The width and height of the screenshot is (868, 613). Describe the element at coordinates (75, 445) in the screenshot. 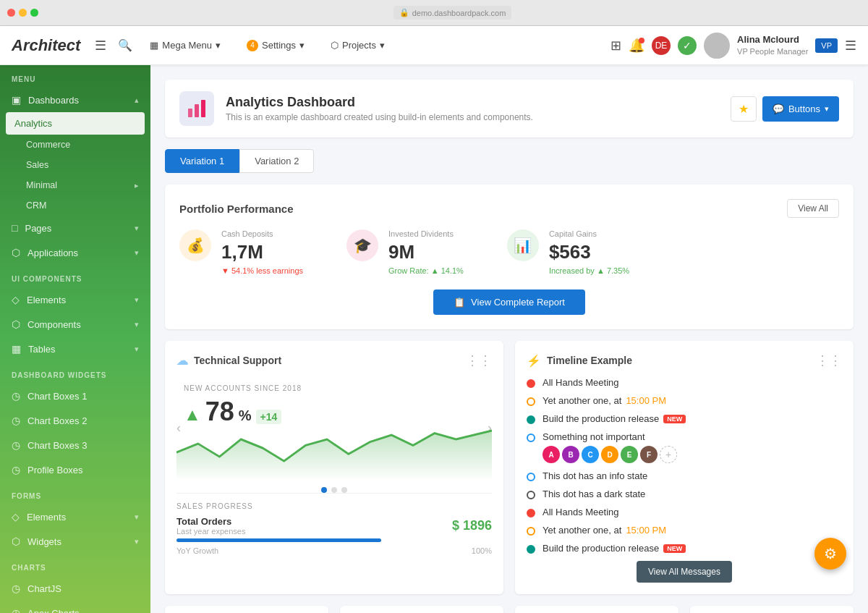

I see `sidebar-item-chart-boxes-3: ◷ Chart Boxes 3` at that location.